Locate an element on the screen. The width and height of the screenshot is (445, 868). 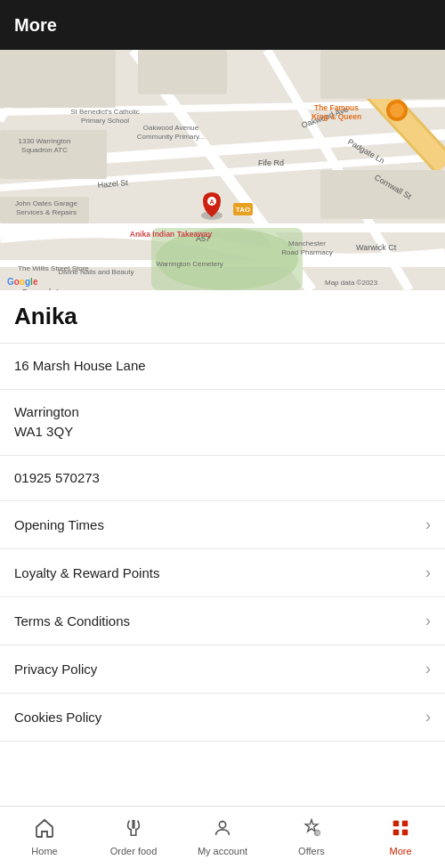
privacy-policy-row: Privacy Policy › is located at coordinates (222, 669).